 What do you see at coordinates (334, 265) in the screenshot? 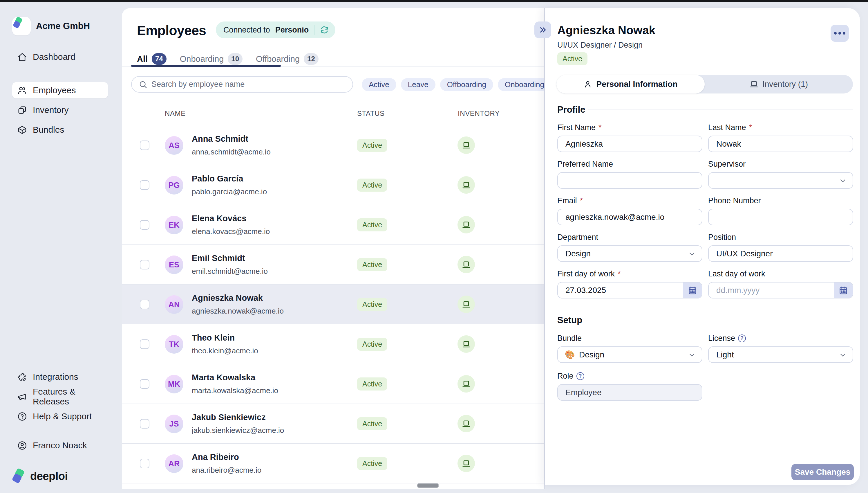
I see `table-row: ESEmil Schmidtemil.schmidt@acme.ioActive` at bounding box center [334, 265].